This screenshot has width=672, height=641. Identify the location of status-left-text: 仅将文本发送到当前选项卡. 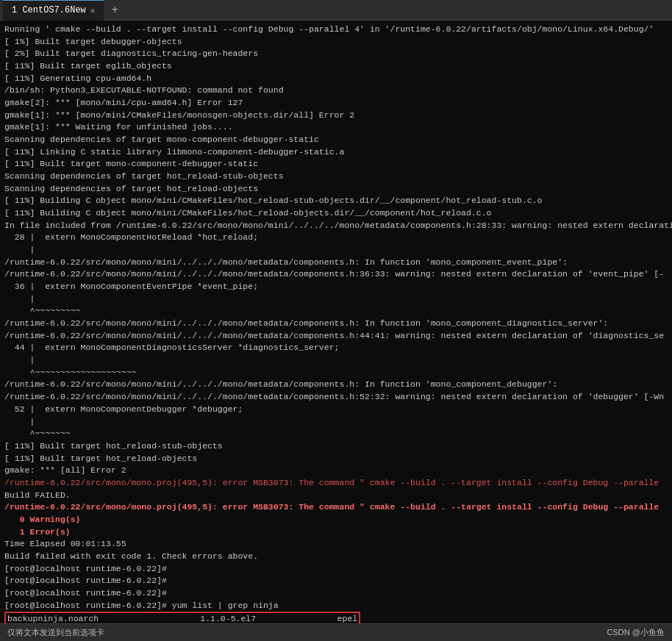
(56, 632).